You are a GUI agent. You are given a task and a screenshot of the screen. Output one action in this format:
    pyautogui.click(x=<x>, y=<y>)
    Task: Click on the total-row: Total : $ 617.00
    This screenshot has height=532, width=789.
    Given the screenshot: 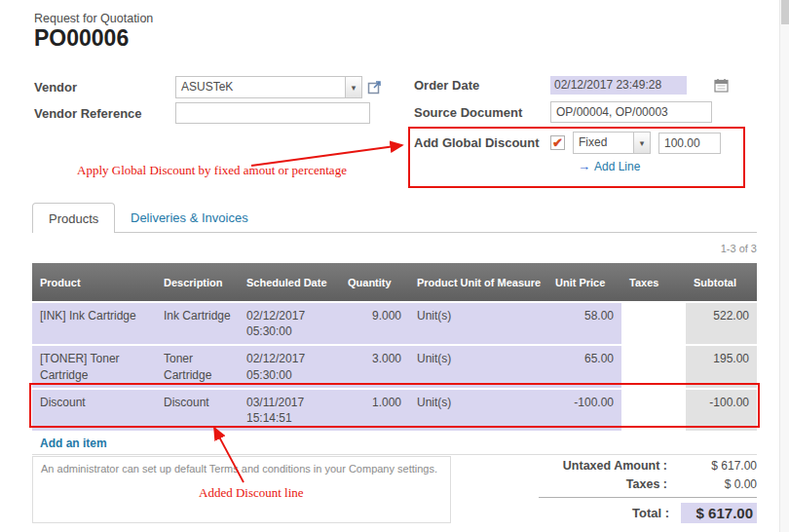 What is the action you would take?
    pyautogui.click(x=648, y=513)
    